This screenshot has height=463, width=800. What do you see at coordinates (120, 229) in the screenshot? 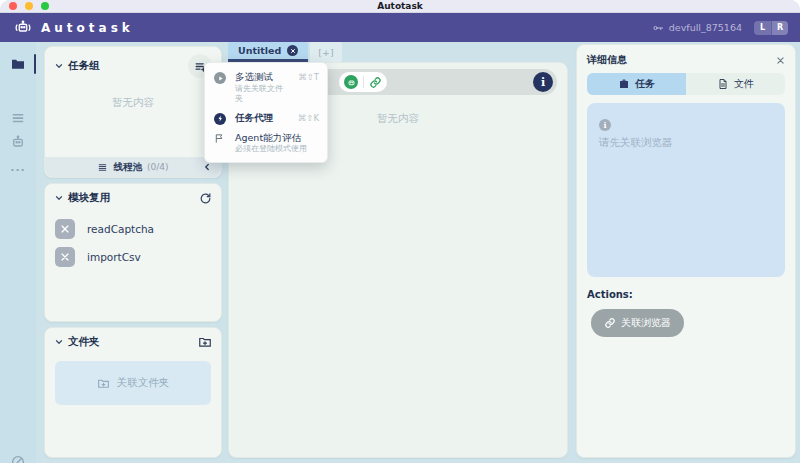
I see `module-label: readCaptcha` at bounding box center [120, 229].